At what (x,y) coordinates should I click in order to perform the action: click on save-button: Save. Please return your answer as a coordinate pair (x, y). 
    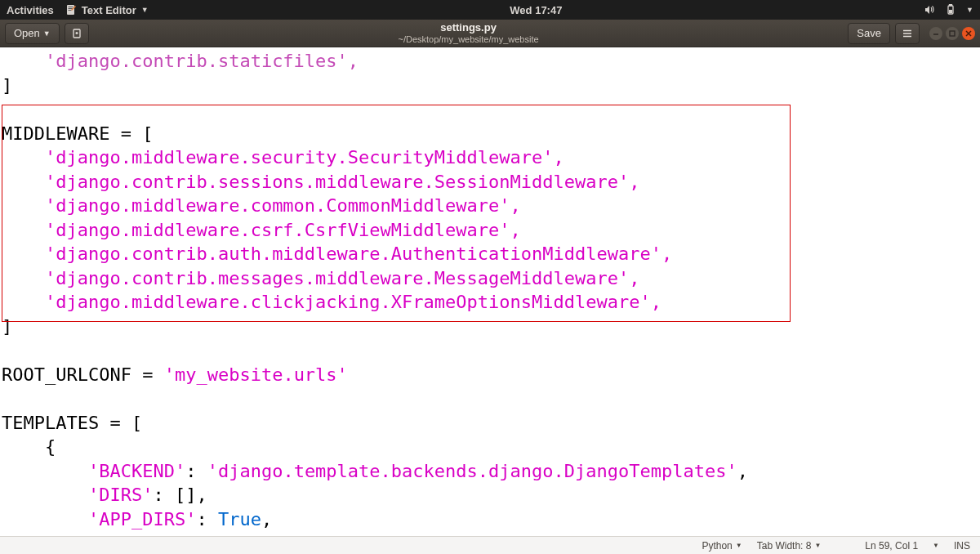
    Looking at the image, I should click on (869, 34).